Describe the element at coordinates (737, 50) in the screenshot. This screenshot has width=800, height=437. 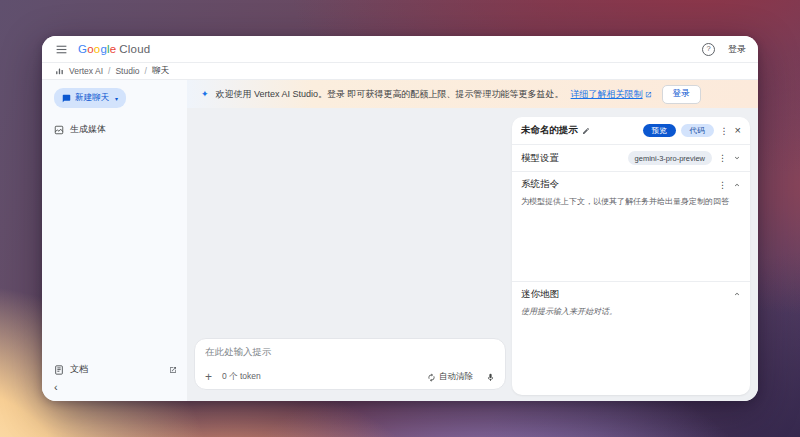
I see `topbar-signin-link: 登录` at that location.